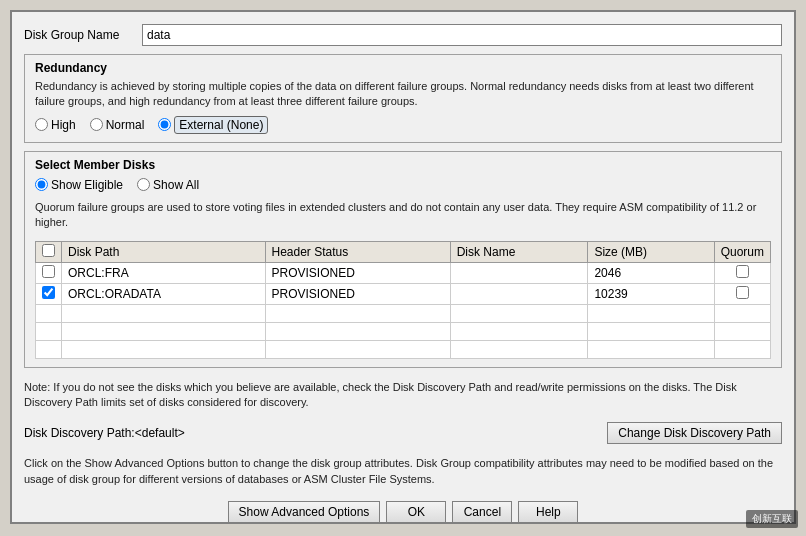  Describe the element at coordinates (742, 294) in the screenshot. I see `row2-quorum` at that location.